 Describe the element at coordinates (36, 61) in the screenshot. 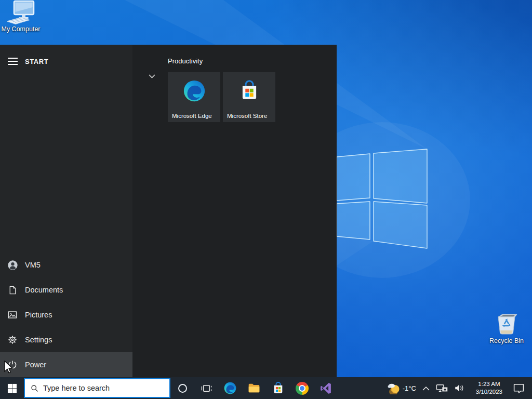

I see `start-menu-title: START` at that location.